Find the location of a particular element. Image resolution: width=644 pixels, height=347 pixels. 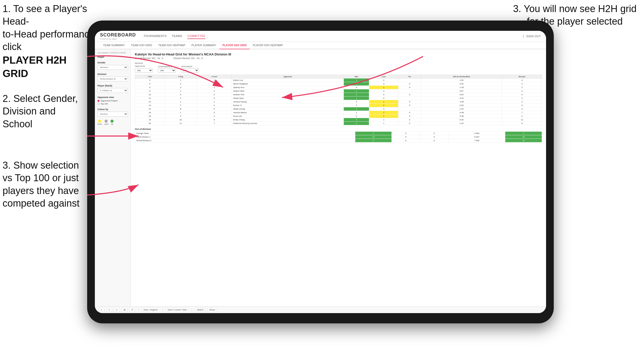

cell-conf: 4 is located at coordinates (214, 105).